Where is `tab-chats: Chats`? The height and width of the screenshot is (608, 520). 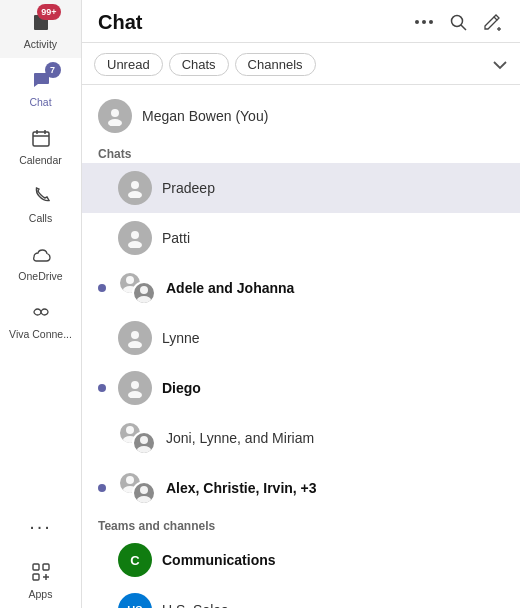
tab-chats: Chats is located at coordinates (199, 64).